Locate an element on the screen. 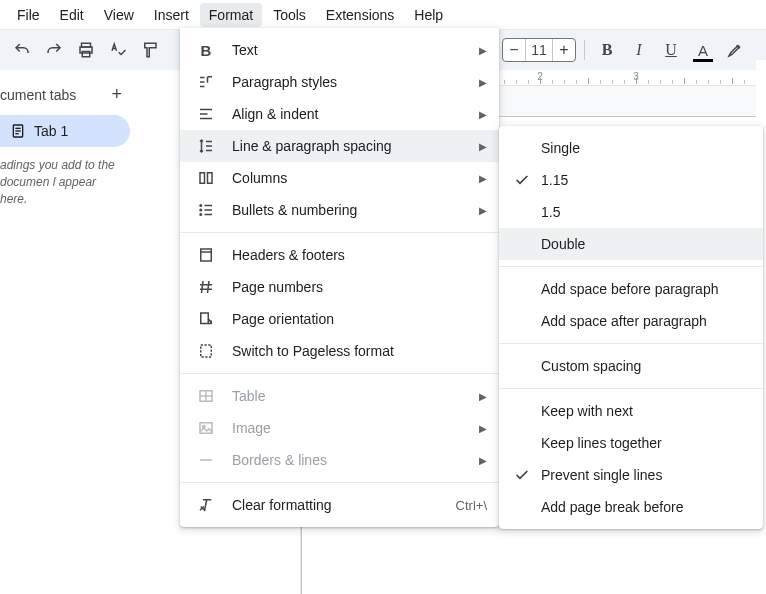 The height and width of the screenshot is (594, 766). undo-button is located at coordinates (22, 50).